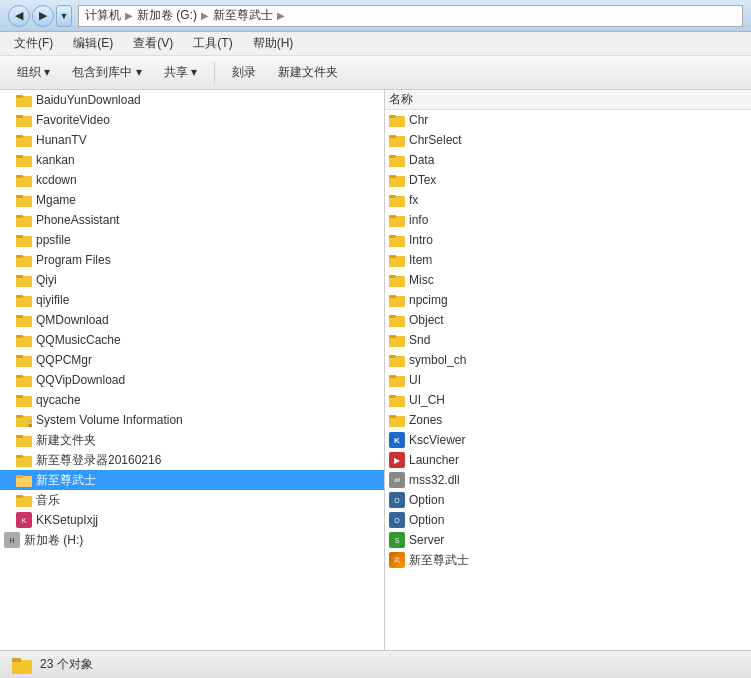 The image size is (751, 678). Describe the element at coordinates (568, 520) in the screenshot. I see `file-item-option2: O Option` at that location.